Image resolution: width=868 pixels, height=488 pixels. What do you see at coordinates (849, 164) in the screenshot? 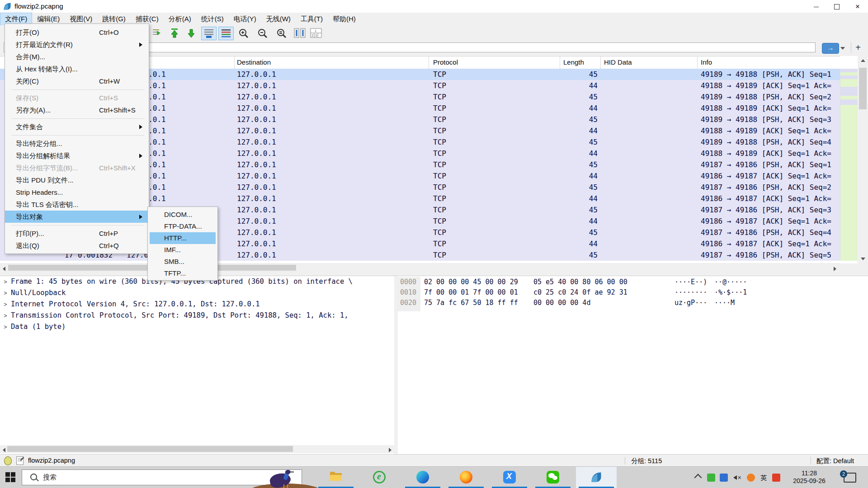
I see `intelligent-scrollbar-minimap` at bounding box center [849, 164].